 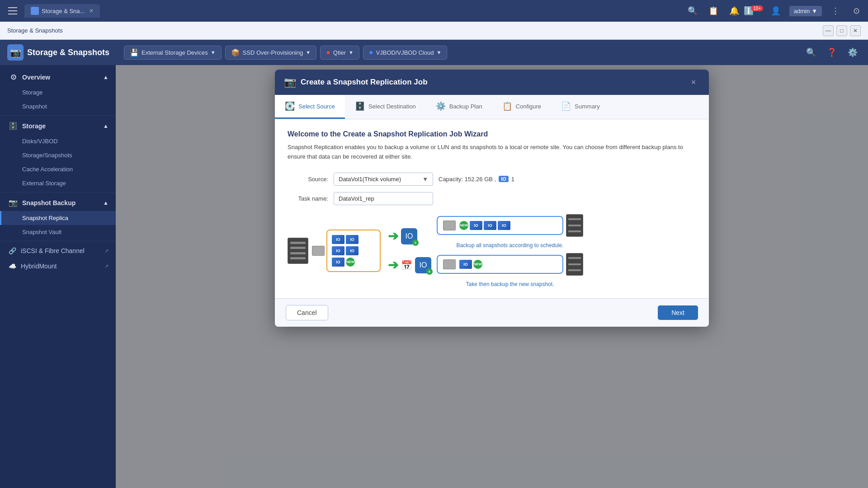 I want to click on sidebar-item-ext-storage: External Storage, so click(x=58, y=183).